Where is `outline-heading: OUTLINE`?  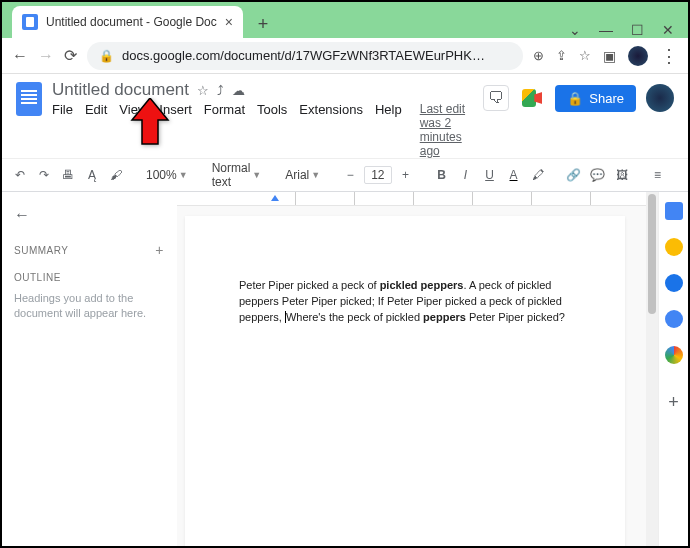
outline-heading: OUTLINE is located at coordinates (89, 278).